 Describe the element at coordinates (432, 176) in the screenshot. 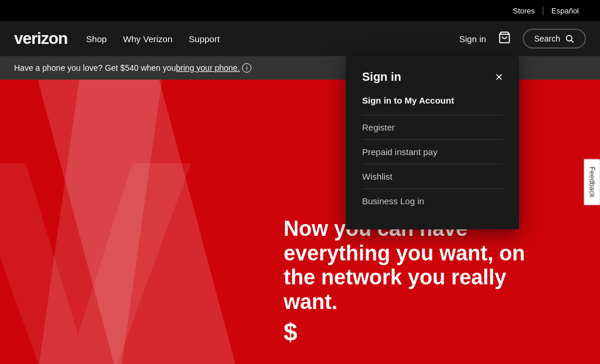

I see `dropdown-wishlist: Wishlist` at that location.